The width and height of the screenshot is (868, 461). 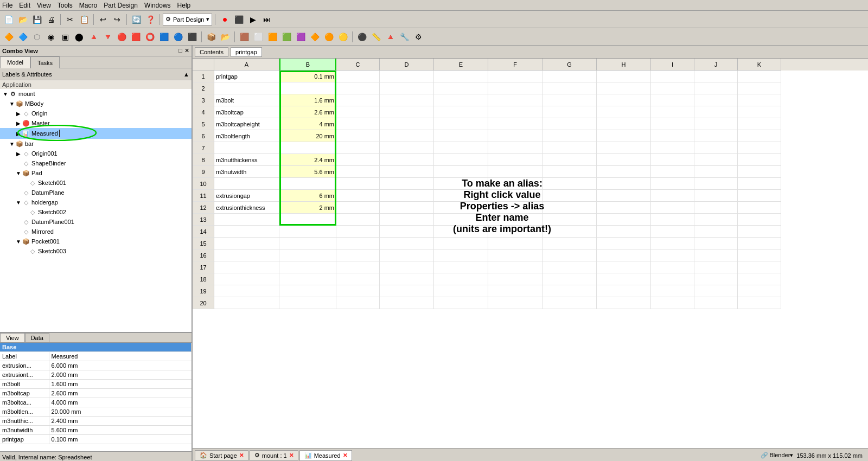 I want to click on toggle-holdergap: ▼, so click(x=18, y=203).